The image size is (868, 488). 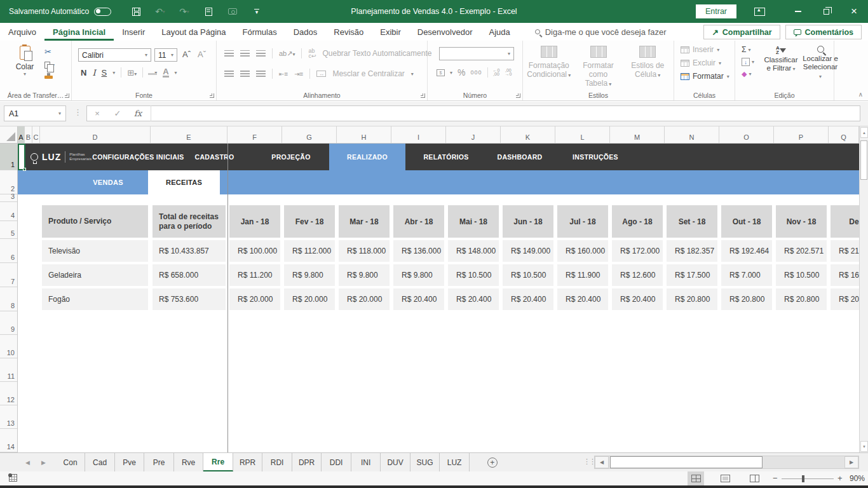 What do you see at coordinates (801, 135) in the screenshot?
I see `col-header-p: P` at bounding box center [801, 135].